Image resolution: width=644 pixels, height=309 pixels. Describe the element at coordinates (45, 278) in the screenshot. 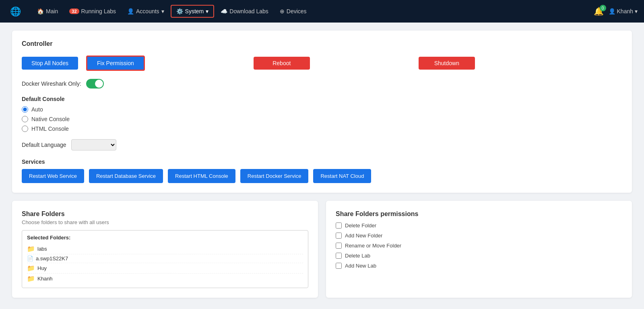

I see `folder-name: Khanh` at that location.